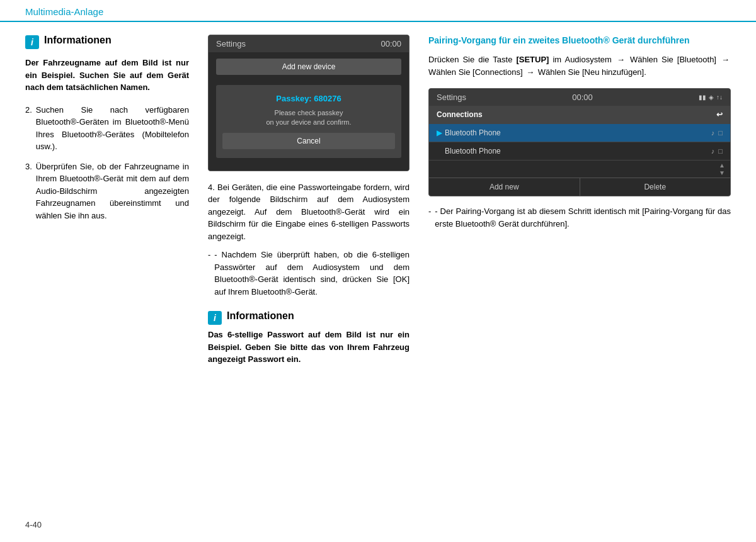 The width and height of the screenshot is (756, 542). Describe the element at coordinates (580, 97) in the screenshot. I see `screen-2-header: Settings 00:00 ▮▮ ◈ ↑↓` at that location.